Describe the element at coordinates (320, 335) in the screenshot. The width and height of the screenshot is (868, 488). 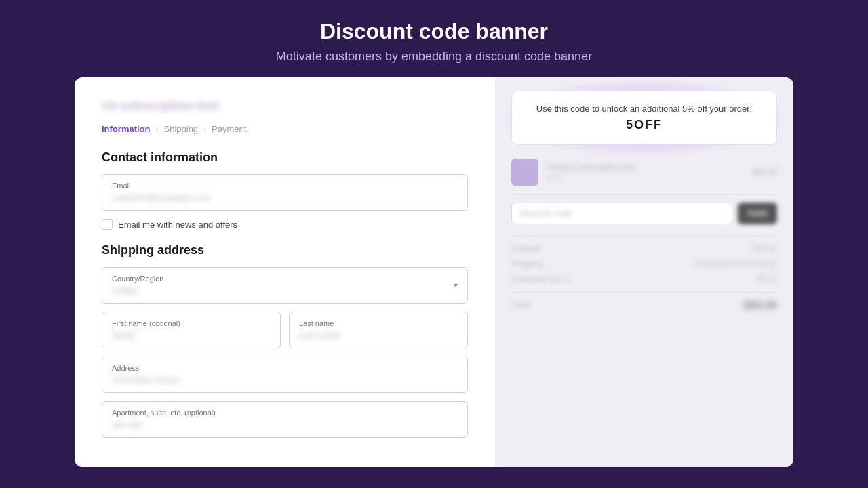
I see `last-name-value: Last name` at that location.